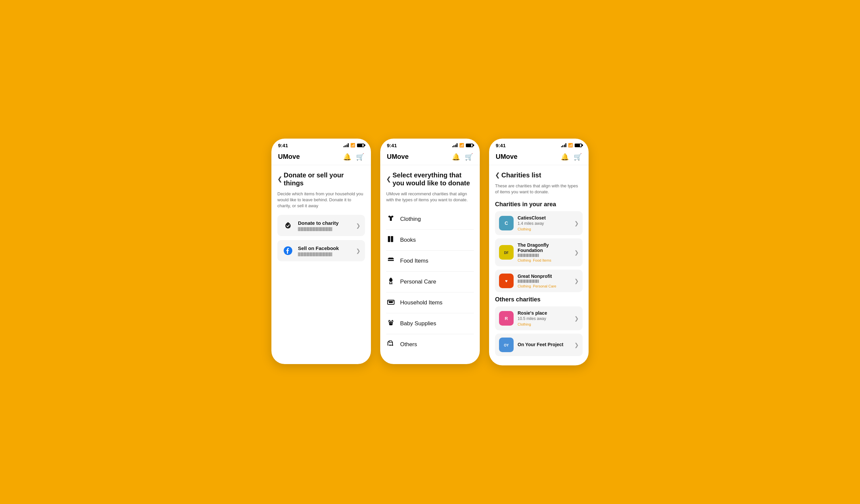 The height and width of the screenshot is (504, 860). Describe the element at coordinates (539, 158) in the screenshot. I see `app-header-3: UMove 🔔 🛒` at that location.